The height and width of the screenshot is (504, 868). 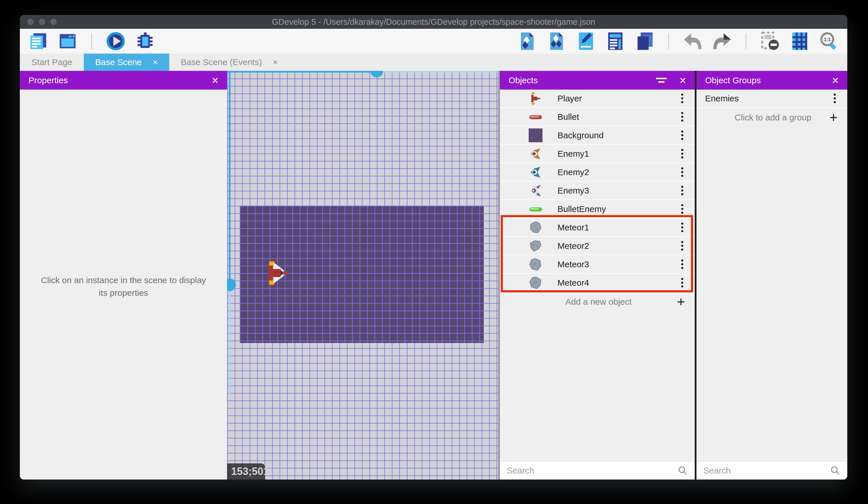 I want to click on editor-tabbar: Start Page Base Scene × Base Scene (Even…, so click(x=434, y=62).